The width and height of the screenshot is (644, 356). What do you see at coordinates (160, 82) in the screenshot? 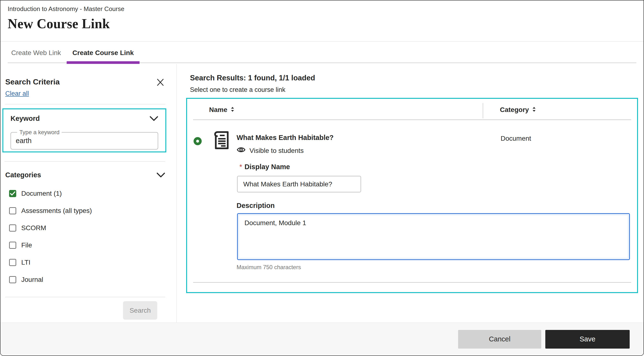
I see `close-search-button` at bounding box center [160, 82].